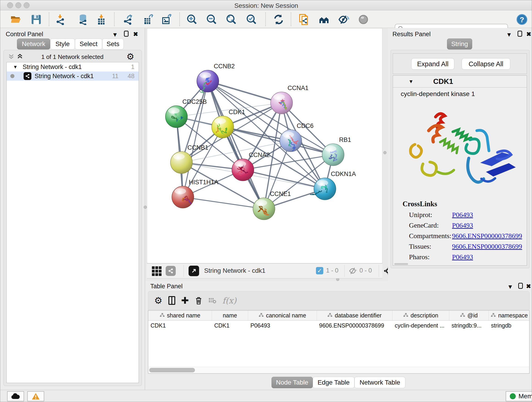 The width and height of the screenshot is (532, 402). Describe the element at coordinates (83, 19) in the screenshot. I see `import-database-icon` at that location.